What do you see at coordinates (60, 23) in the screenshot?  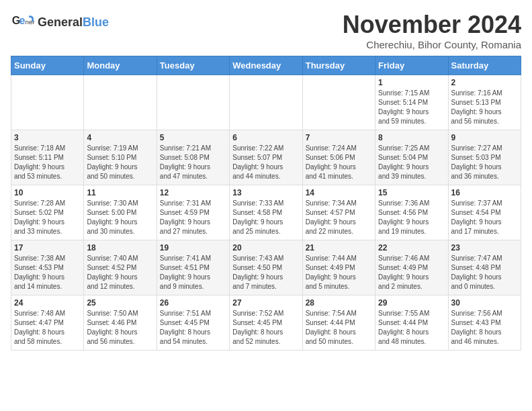 I see `logo: G e neral GeneralBlue` at bounding box center [60, 23].